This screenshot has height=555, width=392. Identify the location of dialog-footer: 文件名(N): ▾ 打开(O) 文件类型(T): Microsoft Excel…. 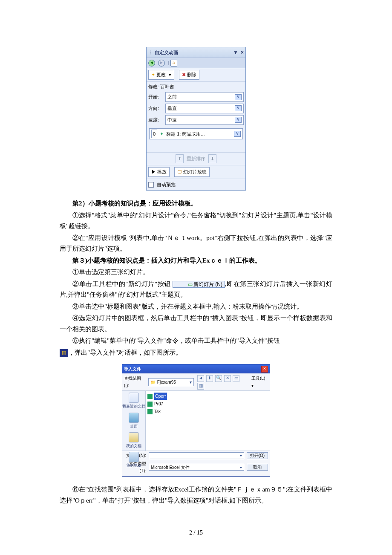
(196, 463).